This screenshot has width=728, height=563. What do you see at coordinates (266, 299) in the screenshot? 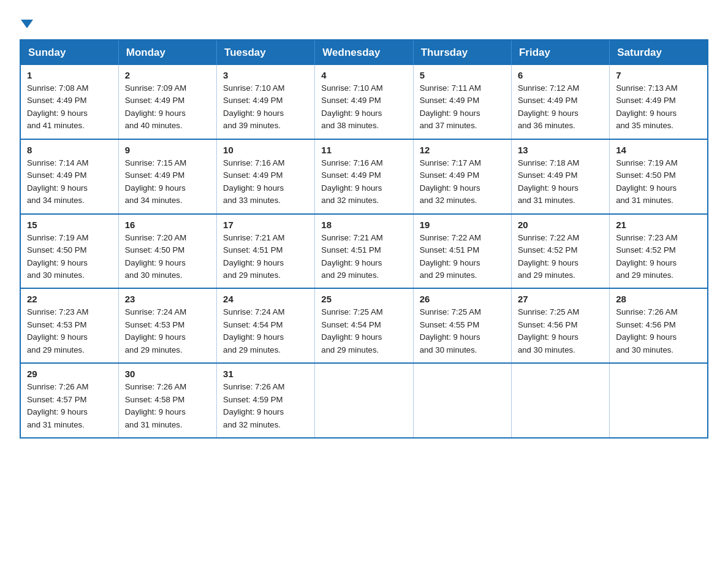
I see `day-number: 24` at bounding box center [266, 299].